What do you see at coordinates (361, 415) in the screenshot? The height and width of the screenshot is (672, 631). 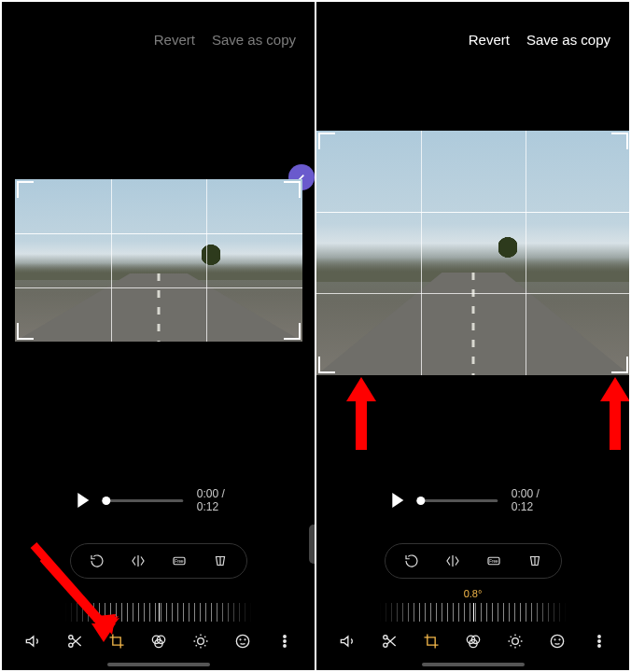 I see `annotation-arrow-left` at bounding box center [361, 415].